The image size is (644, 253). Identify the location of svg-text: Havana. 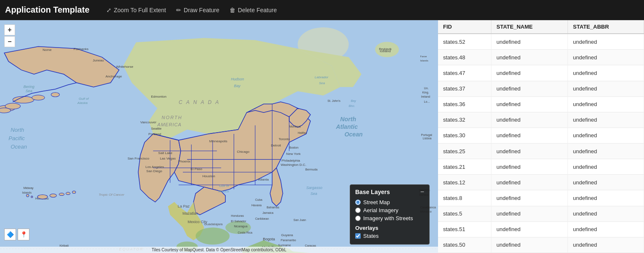
(256, 205).